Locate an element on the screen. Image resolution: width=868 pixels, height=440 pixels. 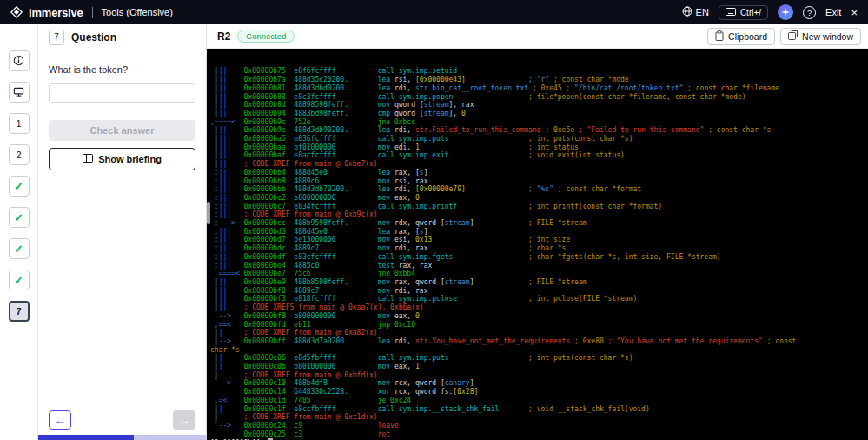
terminal-line: || ; CODE XREF from main @ 0xa82(x) is located at coordinates (539, 333).